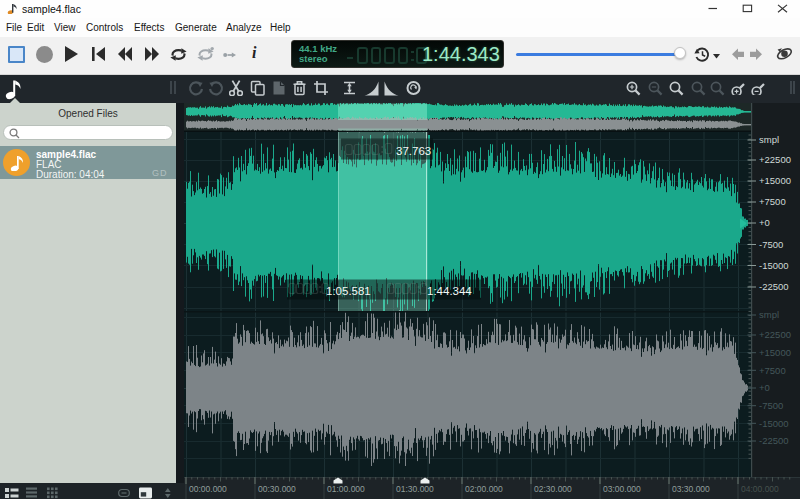 This screenshot has height=499, width=800. I want to click on svg-text: 02:30.000, so click(553, 489).